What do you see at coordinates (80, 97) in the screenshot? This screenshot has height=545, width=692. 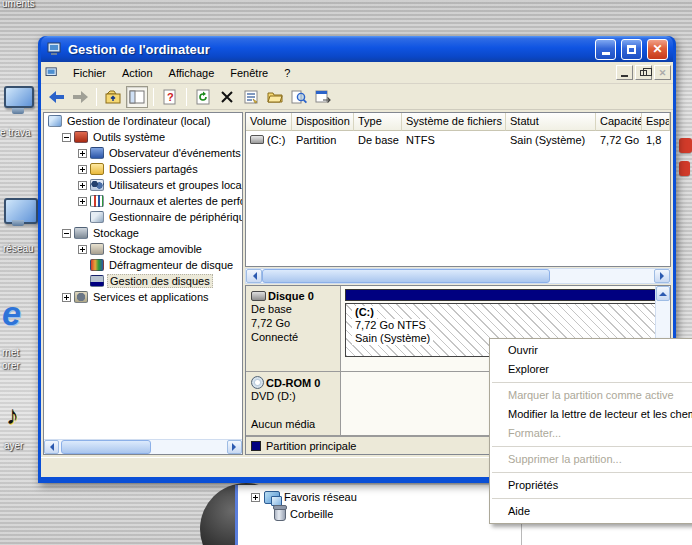 I see `forward-button` at bounding box center [80, 97].